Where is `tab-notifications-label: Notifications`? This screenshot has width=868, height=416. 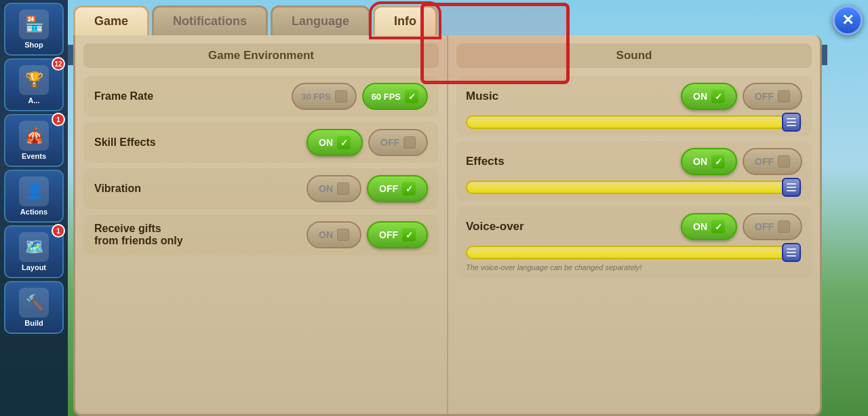
tab-notifications-label: Notifications is located at coordinates (210, 21).